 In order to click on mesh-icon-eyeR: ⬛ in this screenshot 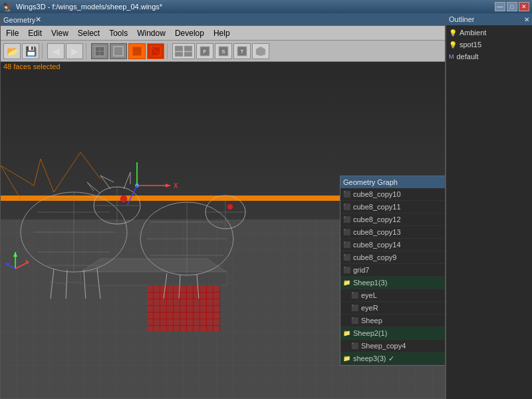, I will do `click(355, 308)`.